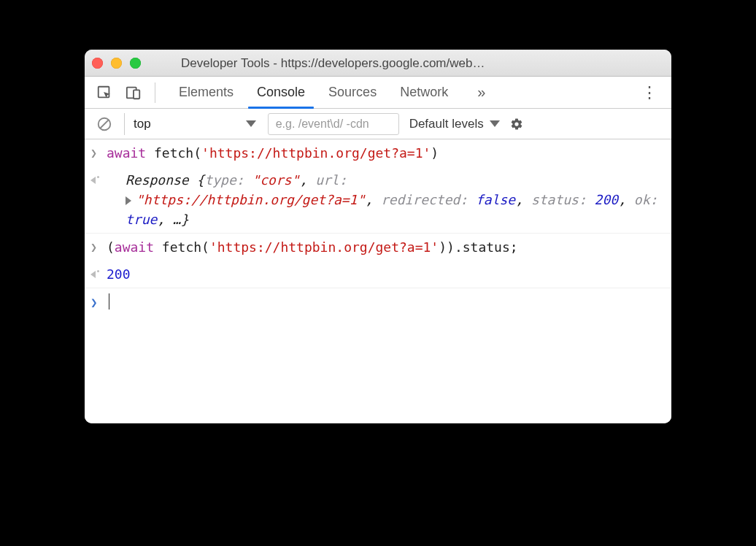 The image size is (756, 546). Describe the element at coordinates (649, 93) in the screenshot. I see `settings-menu-icon: ⋮` at that location.